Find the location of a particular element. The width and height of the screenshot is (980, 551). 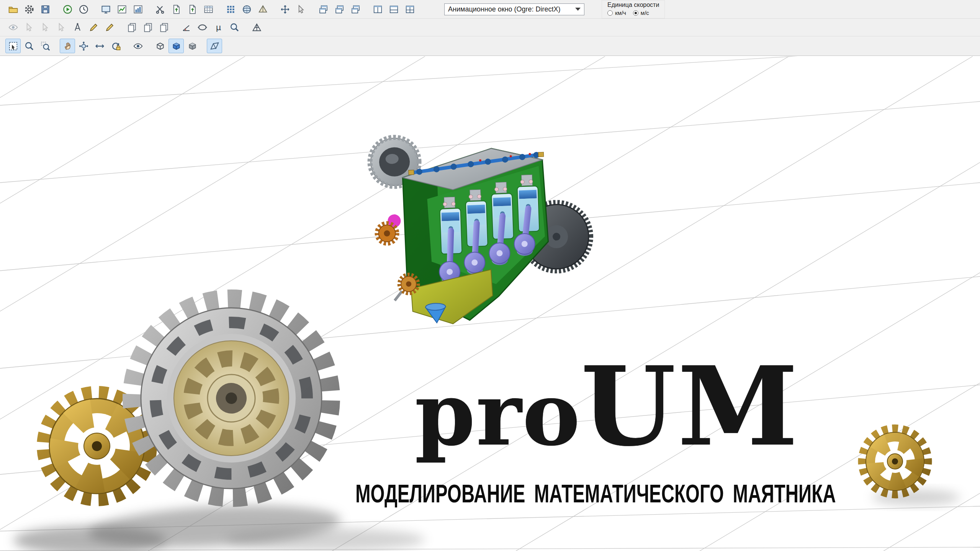

place-object-tool-icon is located at coordinates (301, 9).